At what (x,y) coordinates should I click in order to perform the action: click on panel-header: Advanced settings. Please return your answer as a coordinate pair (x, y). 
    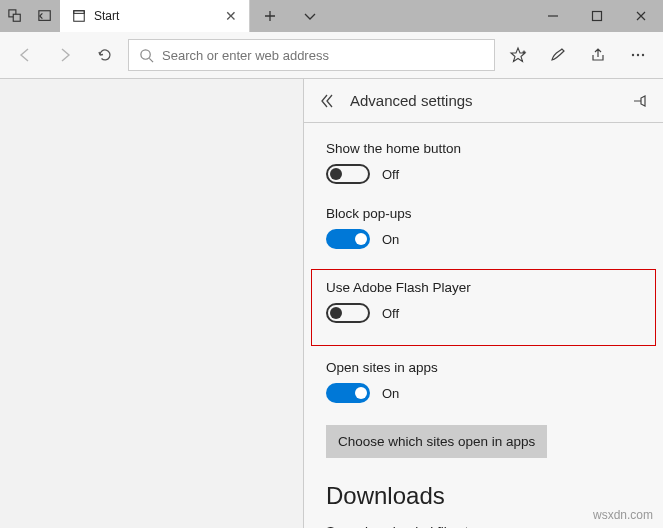
    Looking at the image, I should click on (484, 101).